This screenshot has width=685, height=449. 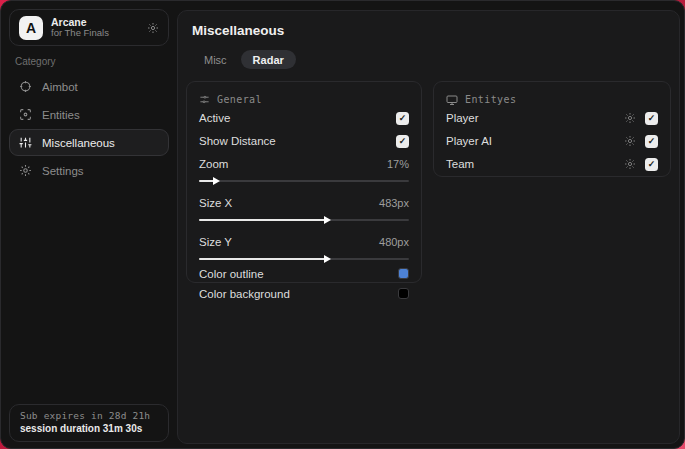 I want to click on setting-row-color-outline: Color outline, so click(x=304, y=274).